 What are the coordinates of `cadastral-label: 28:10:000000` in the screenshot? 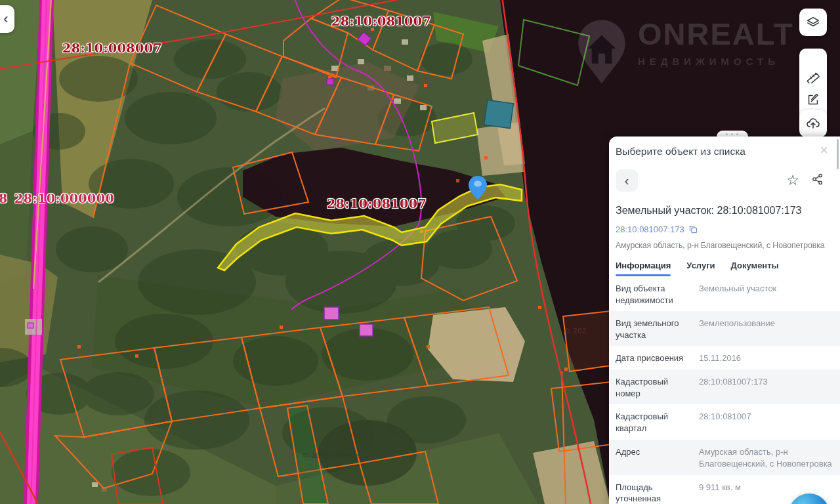 It's located at (64, 198).